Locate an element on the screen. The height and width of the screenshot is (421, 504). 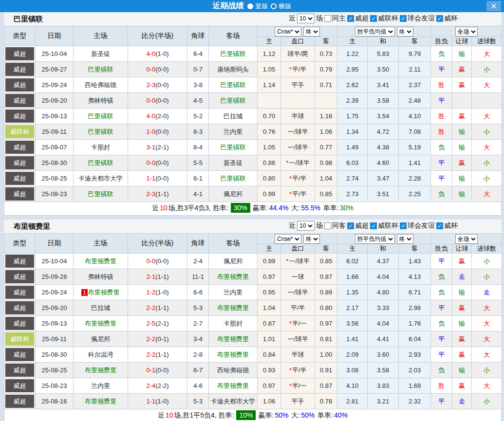
sub-col-odds-away: 客 is located at coordinates (326, 42).